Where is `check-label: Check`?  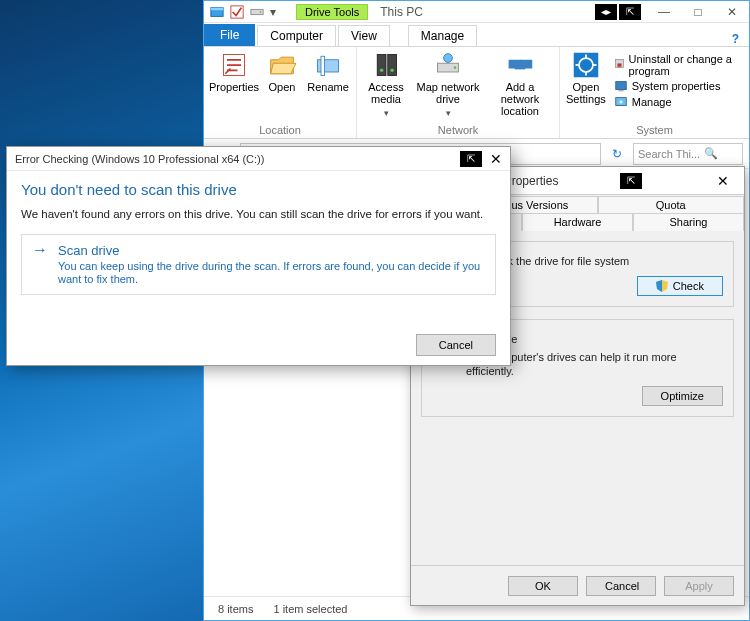 check-label: Check is located at coordinates (688, 286).